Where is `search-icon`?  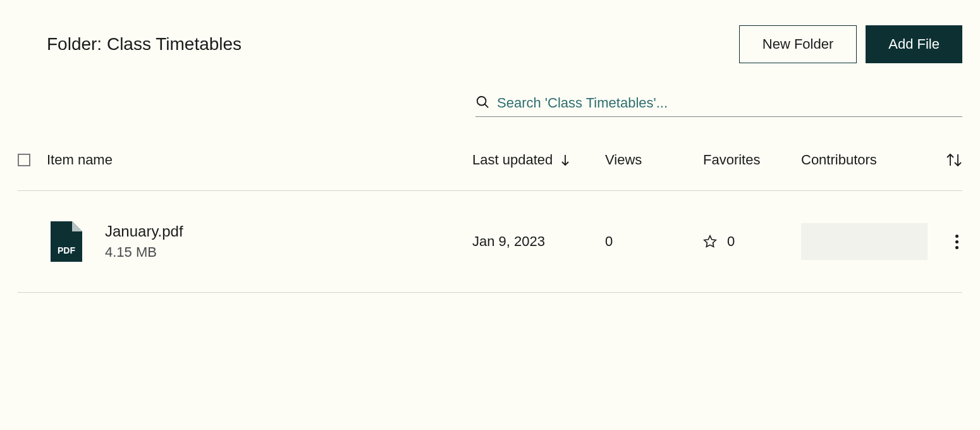 search-icon is located at coordinates (482, 103).